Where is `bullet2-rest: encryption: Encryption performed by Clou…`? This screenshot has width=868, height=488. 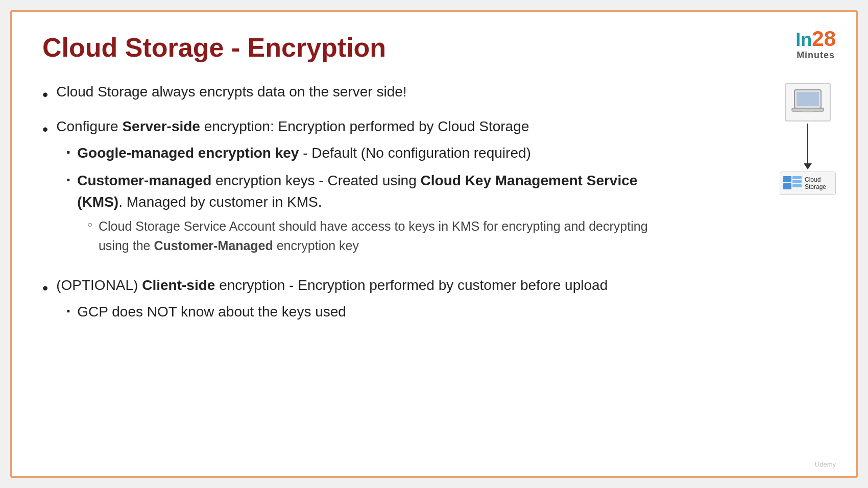 bullet2-rest: encryption: Encryption performed by Clou… is located at coordinates (365, 127).